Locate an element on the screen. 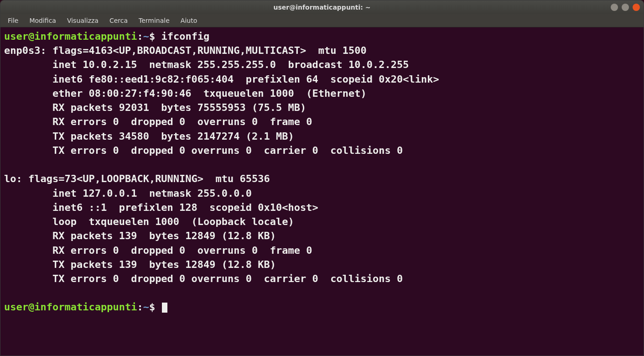 This screenshot has height=356, width=644. menu-cerca: Cerca is located at coordinates (119, 21).